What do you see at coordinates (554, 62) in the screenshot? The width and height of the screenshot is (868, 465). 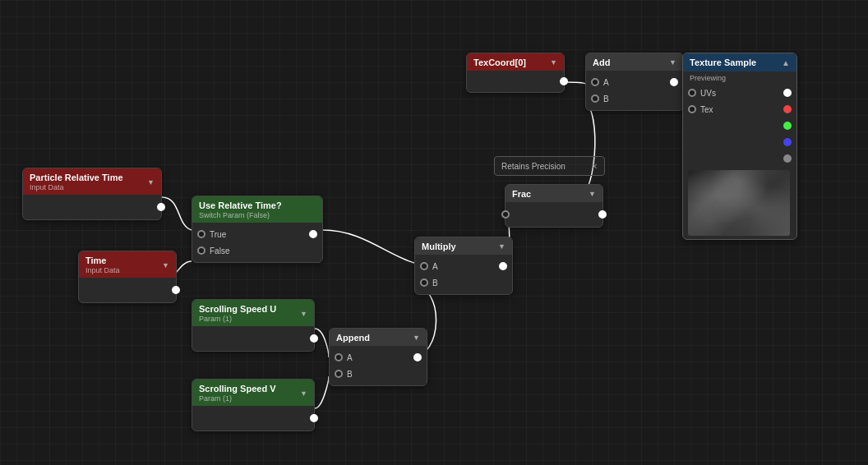 I see `texcoord-expand: ▼` at bounding box center [554, 62].